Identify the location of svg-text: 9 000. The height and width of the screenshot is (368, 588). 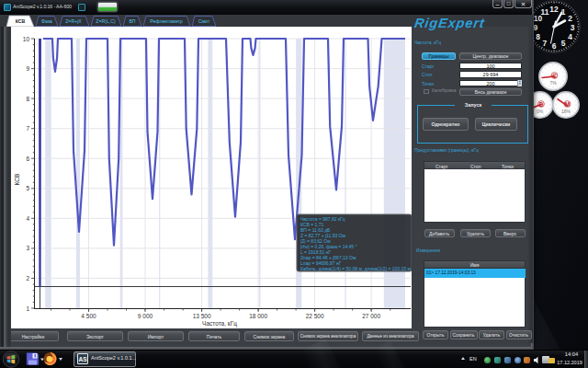
(145, 316).